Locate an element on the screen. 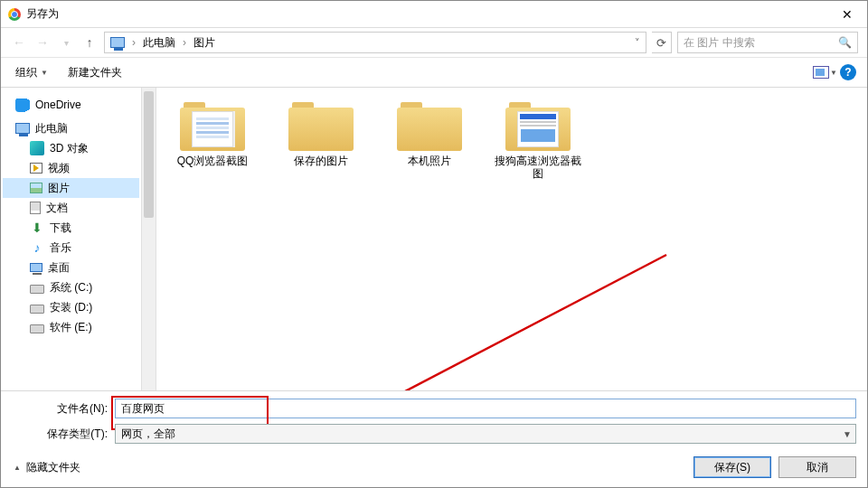 This screenshot has width=868, height=488. sidebar-label: 下载 is located at coordinates (61, 228).